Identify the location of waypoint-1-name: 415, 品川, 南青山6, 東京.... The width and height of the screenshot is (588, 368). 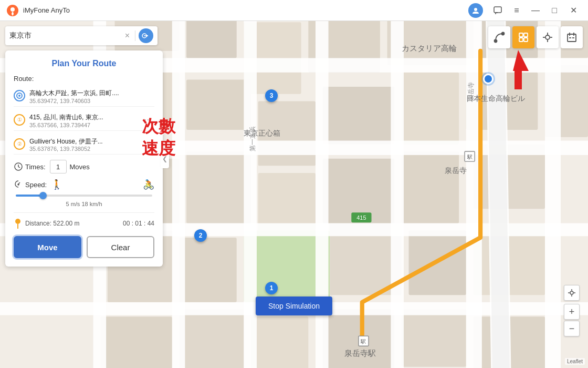
(86, 118).